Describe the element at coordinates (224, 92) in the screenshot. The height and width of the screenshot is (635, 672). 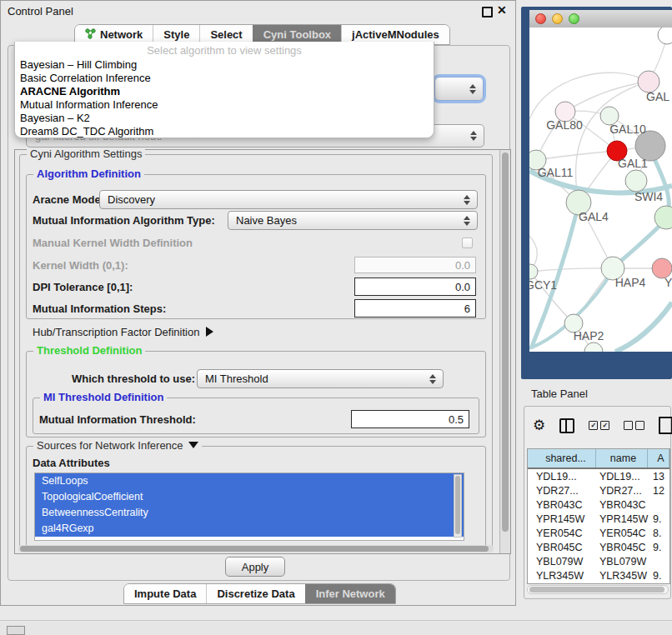
I see `dropdown-item: ARACNE Algorithm` at that location.